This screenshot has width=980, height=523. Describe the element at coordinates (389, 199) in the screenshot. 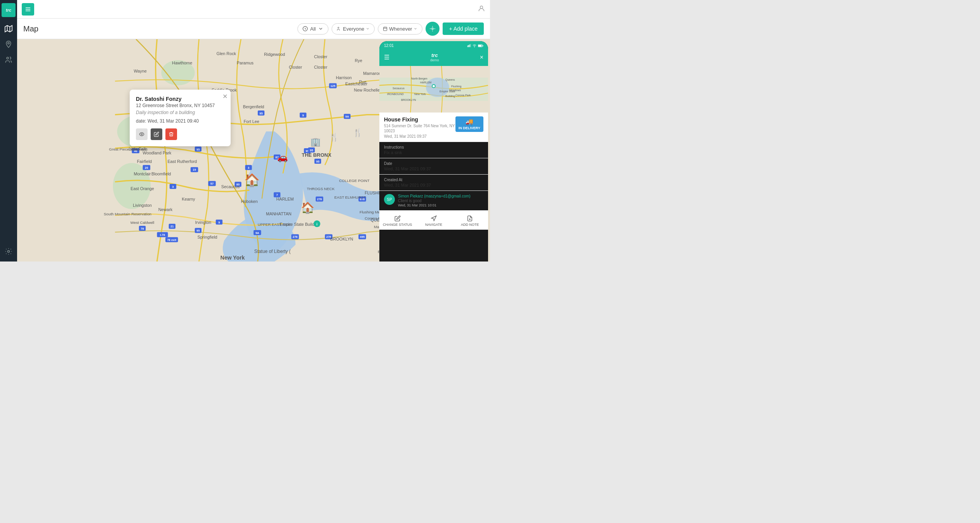

I see `comment-avatar-initials: SP` at that location.